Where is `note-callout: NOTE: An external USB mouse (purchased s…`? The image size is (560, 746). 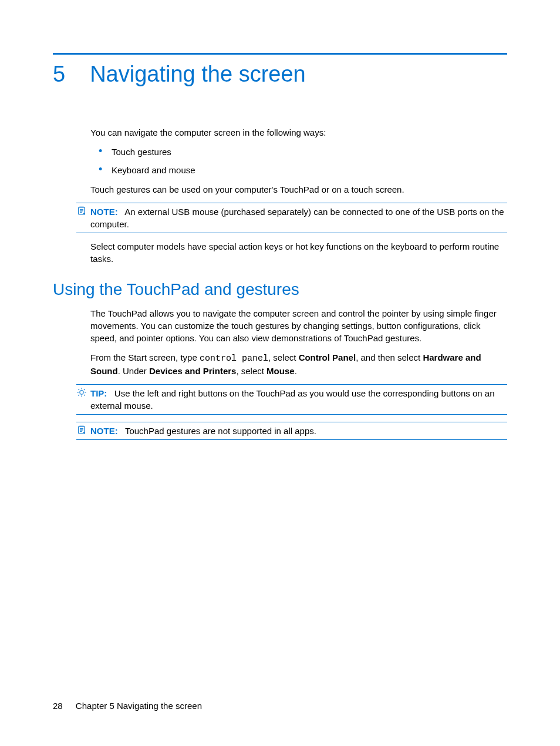 note-callout: NOTE: An external USB mouse (purchased s… is located at coordinates (292, 218).